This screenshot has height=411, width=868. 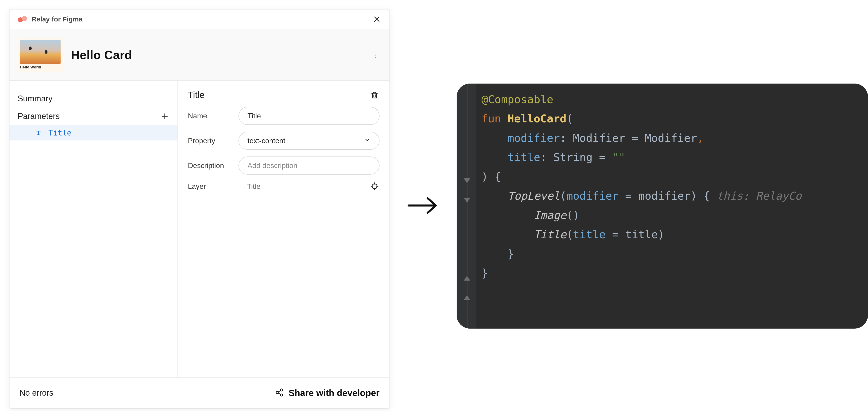 I want to click on sidebar: Summary Parameters, so click(x=94, y=229).